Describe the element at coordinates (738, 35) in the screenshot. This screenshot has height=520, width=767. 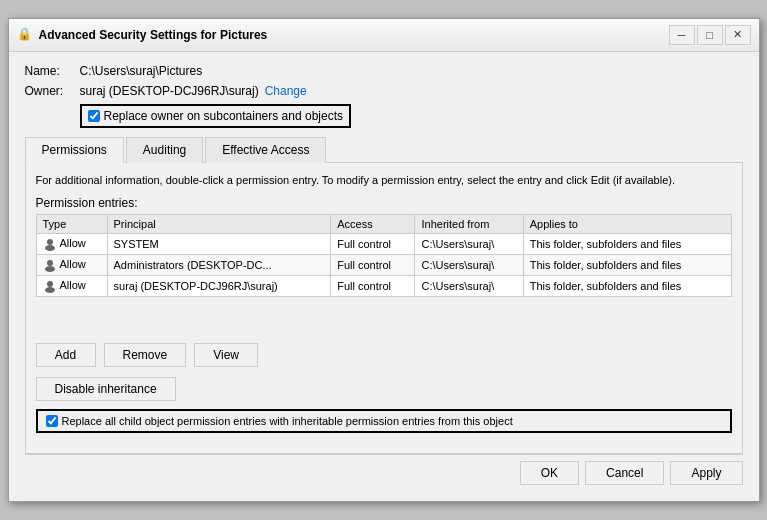
I see `close-button: ✕` at that location.